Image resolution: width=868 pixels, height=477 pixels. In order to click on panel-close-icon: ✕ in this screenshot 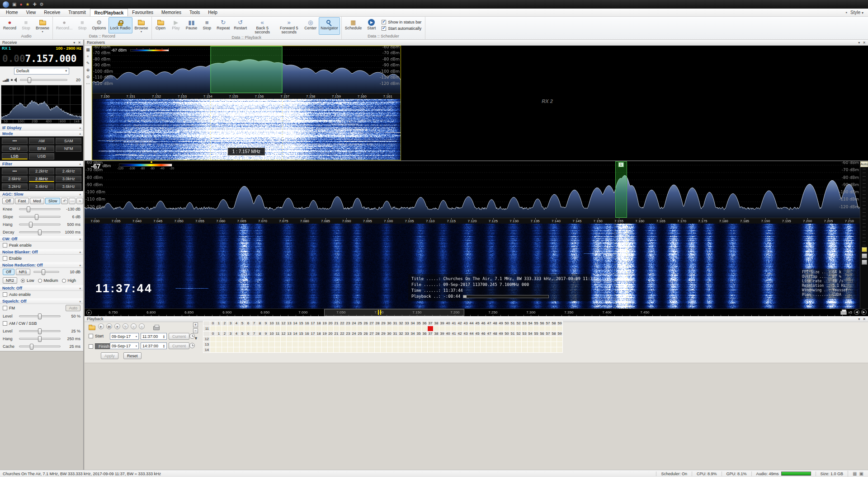, I will do `click(864, 319)`.